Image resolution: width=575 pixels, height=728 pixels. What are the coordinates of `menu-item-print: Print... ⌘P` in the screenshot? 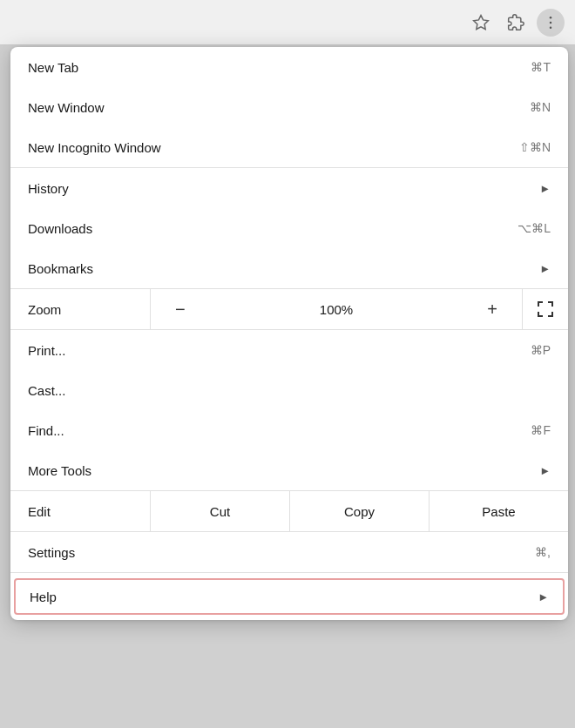 It's located at (289, 350).